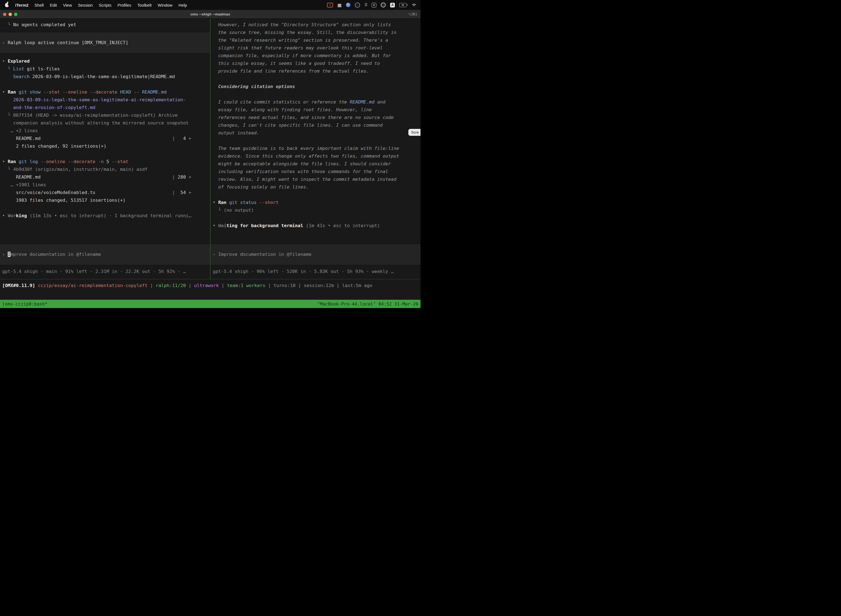  Describe the element at coordinates (315, 237) in the screenshot. I see `right-spacer` at that location.